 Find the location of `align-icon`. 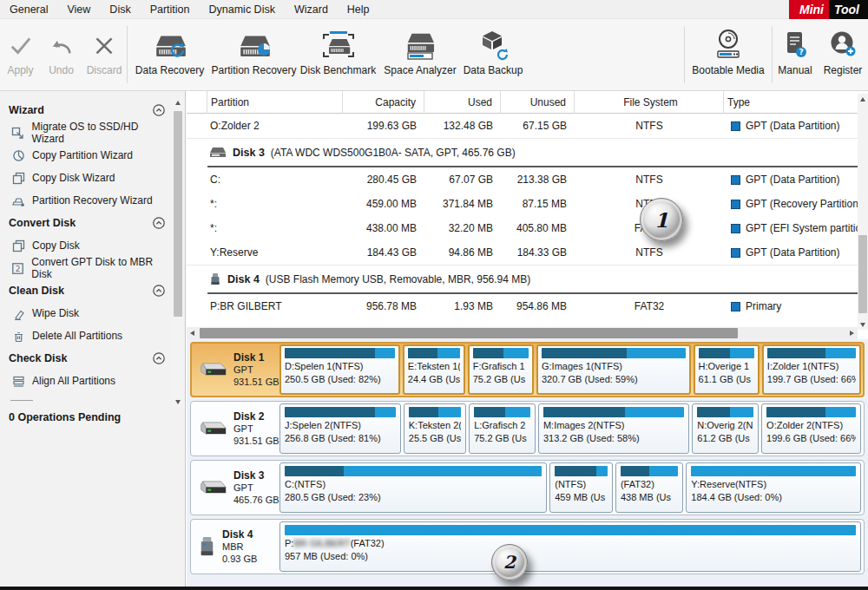

align-icon is located at coordinates (18, 381).